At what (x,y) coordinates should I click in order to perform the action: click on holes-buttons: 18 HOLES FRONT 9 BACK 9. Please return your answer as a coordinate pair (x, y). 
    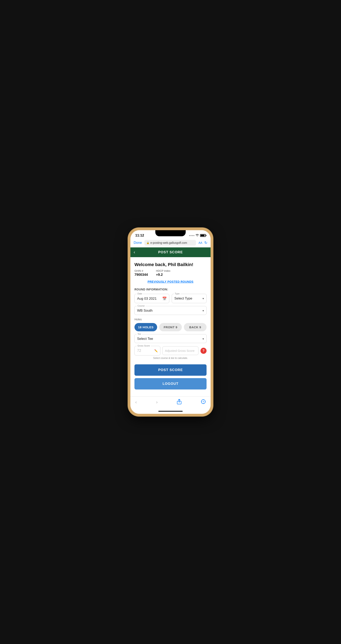
    Looking at the image, I should click on (170, 327).